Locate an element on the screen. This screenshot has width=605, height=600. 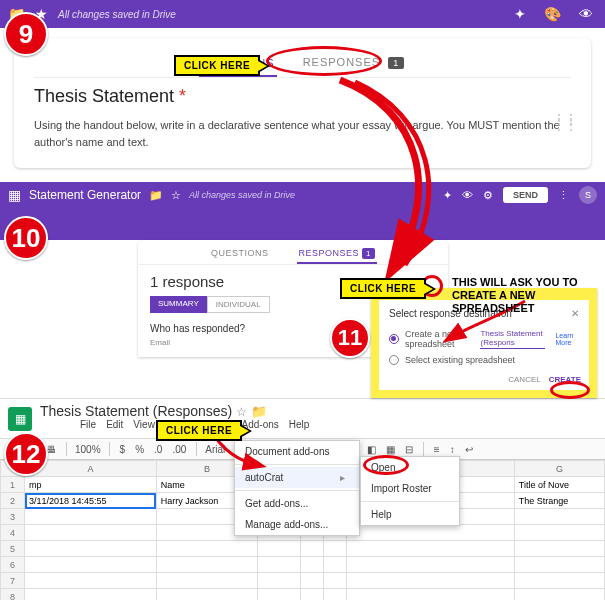
preview-icon: ⚙ is located at coordinates (488, 196).